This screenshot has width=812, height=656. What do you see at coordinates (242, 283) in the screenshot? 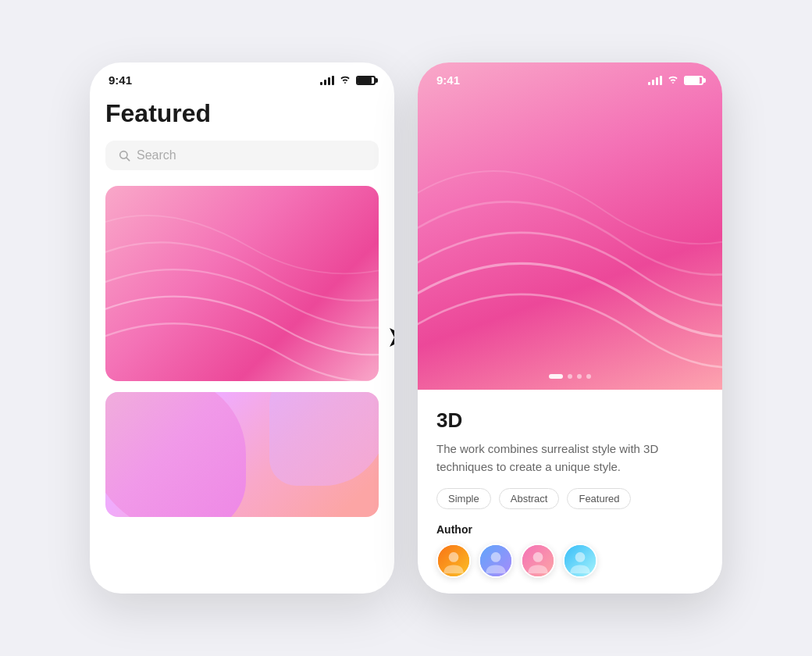
I see `card-pink` at bounding box center [242, 283].